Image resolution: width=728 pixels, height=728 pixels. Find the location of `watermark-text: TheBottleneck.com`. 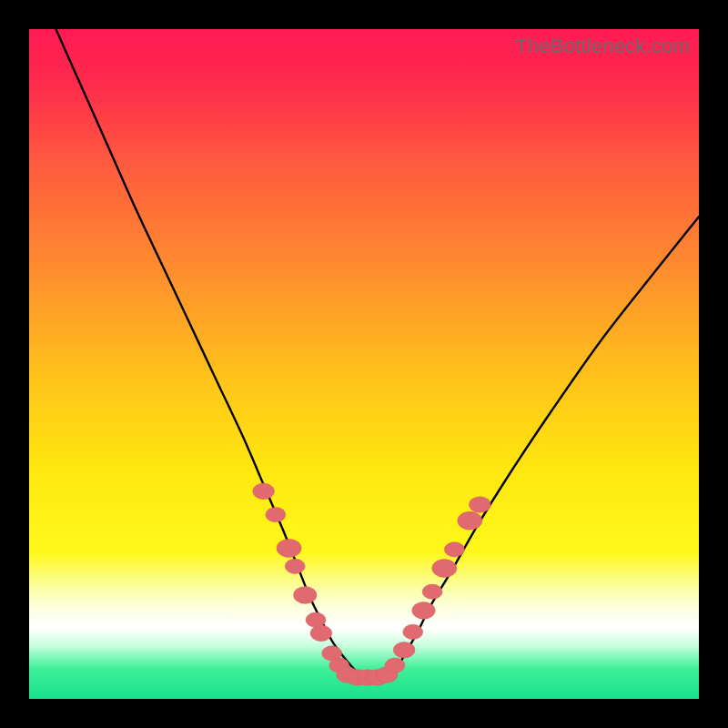

watermark-text: TheBottleneck.com is located at coordinates (602, 46).